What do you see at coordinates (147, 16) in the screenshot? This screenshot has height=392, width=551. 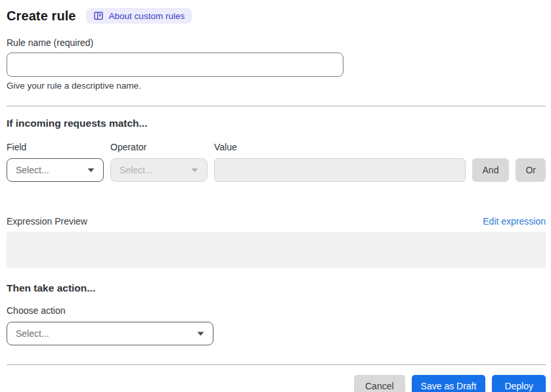 I see `about-badge-label: About custom rules` at bounding box center [147, 16].